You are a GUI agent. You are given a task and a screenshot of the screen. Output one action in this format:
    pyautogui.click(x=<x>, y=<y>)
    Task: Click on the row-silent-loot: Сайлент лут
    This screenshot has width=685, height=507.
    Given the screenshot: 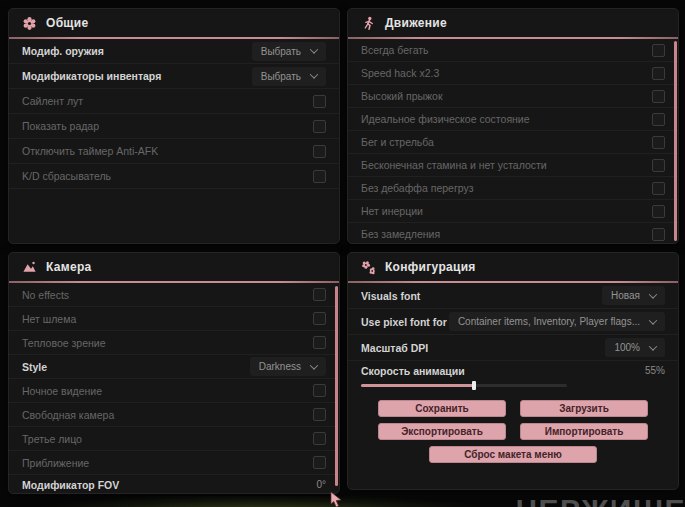 What is the action you would take?
    pyautogui.click(x=174, y=102)
    